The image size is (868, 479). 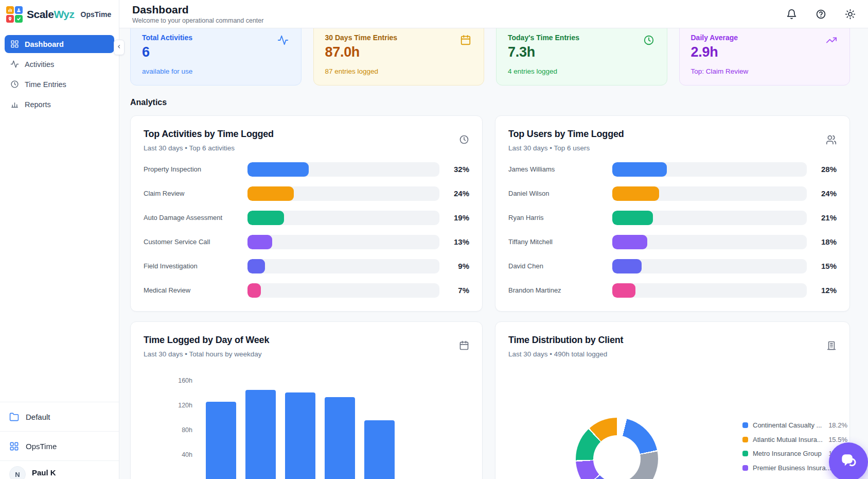 What do you see at coordinates (14, 104) in the screenshot?
I see `bar-chart-icon` at bounding box center [14, 104].